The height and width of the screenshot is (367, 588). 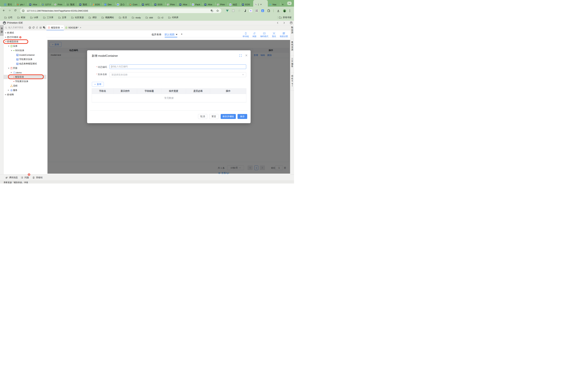 I want to click on nav-forward-icon, so click(x=284, y=23).